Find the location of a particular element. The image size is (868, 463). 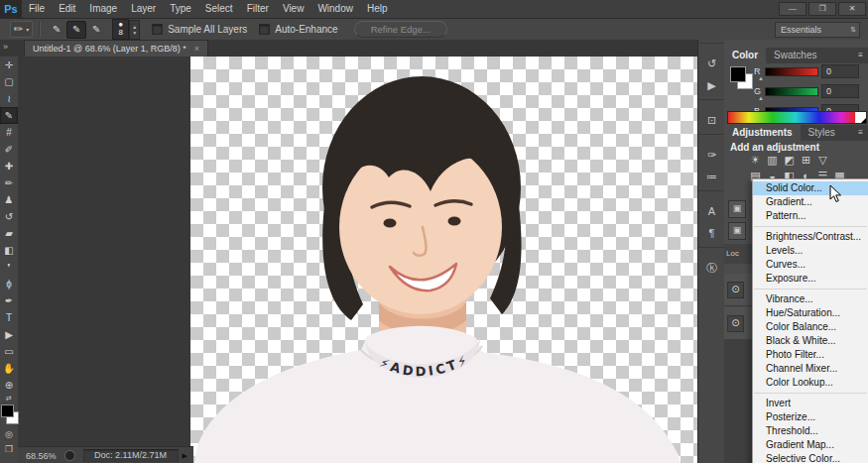

blur-tool: ❜ is located at coordinates (9, 268).